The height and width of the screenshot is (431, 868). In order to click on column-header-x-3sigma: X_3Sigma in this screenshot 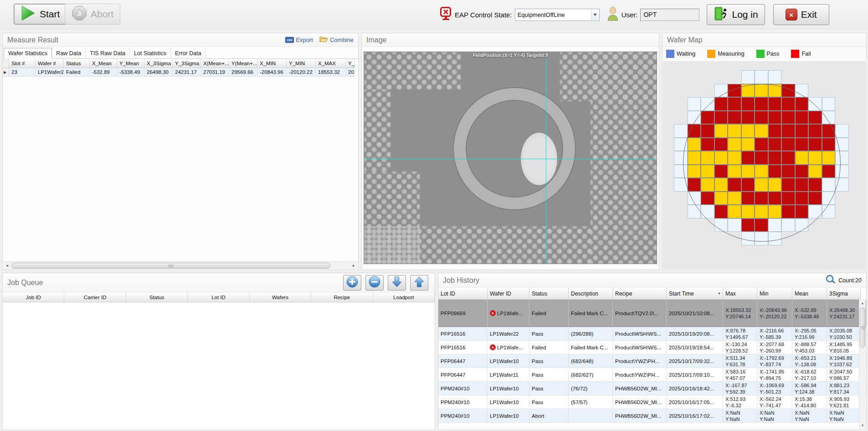, I will do `click(159, 63)`.